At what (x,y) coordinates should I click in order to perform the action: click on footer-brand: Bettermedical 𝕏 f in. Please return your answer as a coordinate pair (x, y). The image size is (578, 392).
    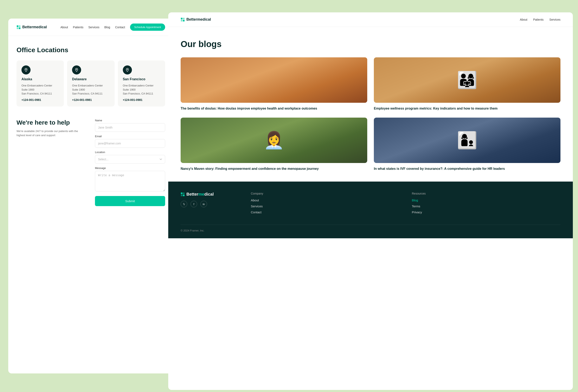
    Looking at the image, I should click on (209, 204).